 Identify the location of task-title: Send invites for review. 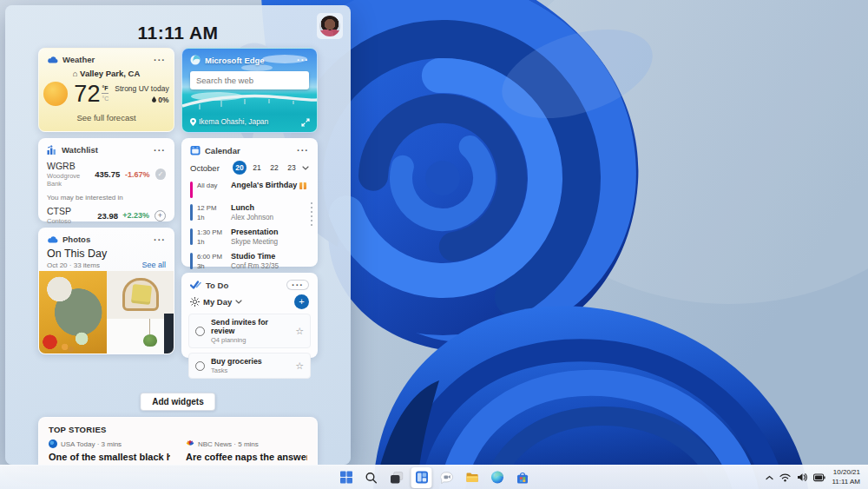
(250, 327).